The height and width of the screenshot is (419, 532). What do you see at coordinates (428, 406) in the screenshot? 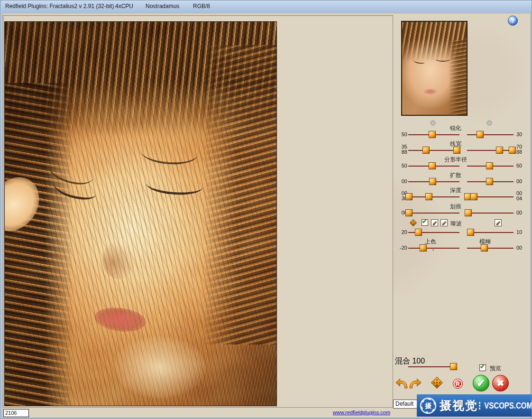
I see `watermark-logo-icon: 摄` at bounding box center [428, 406].